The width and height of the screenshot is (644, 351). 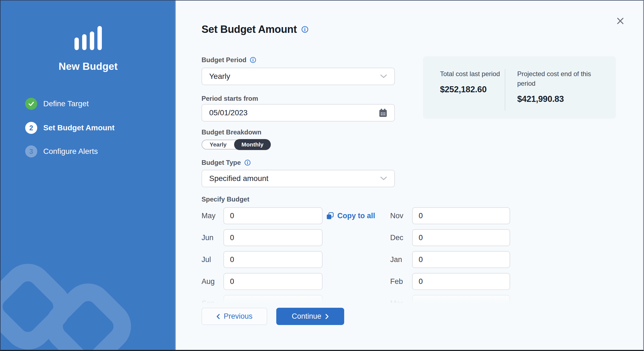 What do you see at coordinates (230, 99) in the screenshot?
I see `period-starts-label: Period starts from` at bounding box center [230, 99].